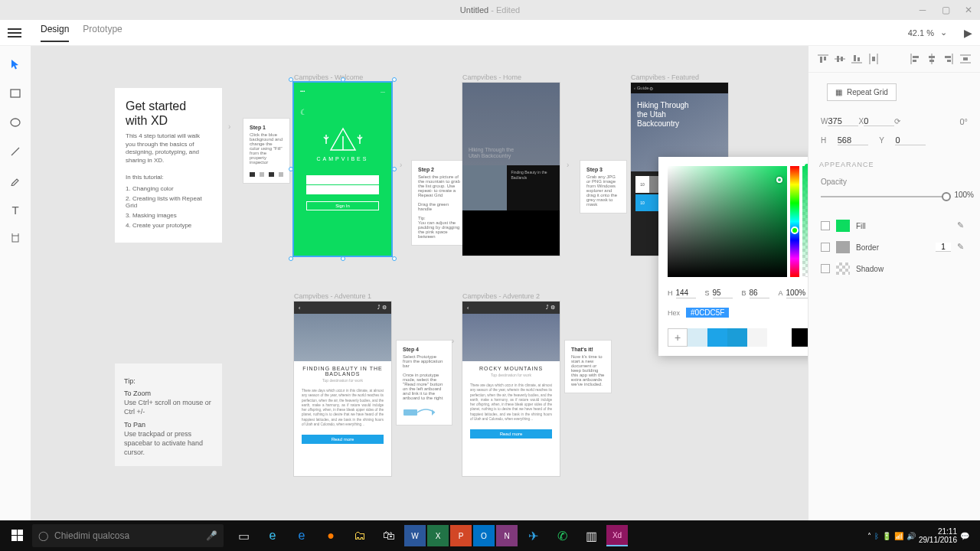 The height and width of the screenshot is (551, 980). I want to click on tab-prototype: Prototype, so click(103, 33).